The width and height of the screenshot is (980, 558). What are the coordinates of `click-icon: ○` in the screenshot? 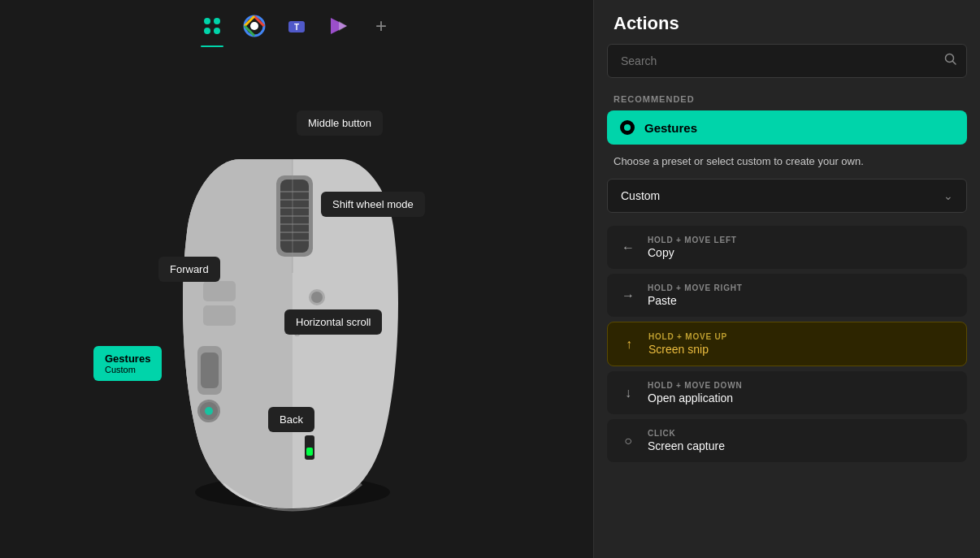 It's located at (628, 441).